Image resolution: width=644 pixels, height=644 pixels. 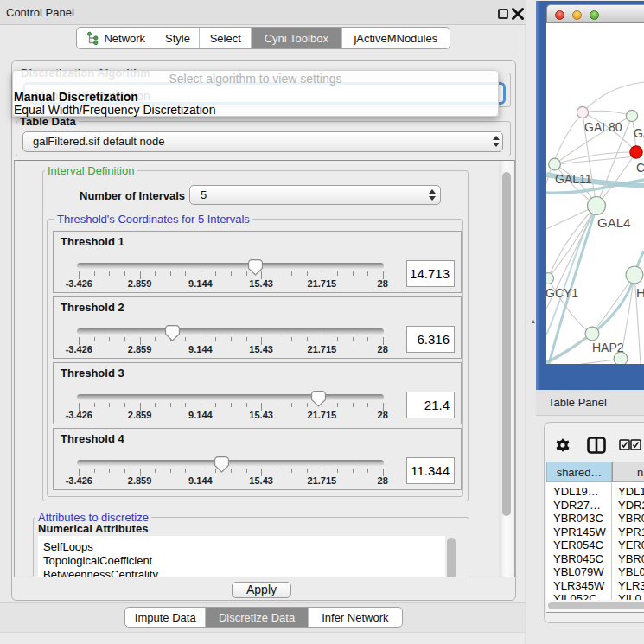 I want to click on svg-text: HAP2, so click(x=609, y=348).